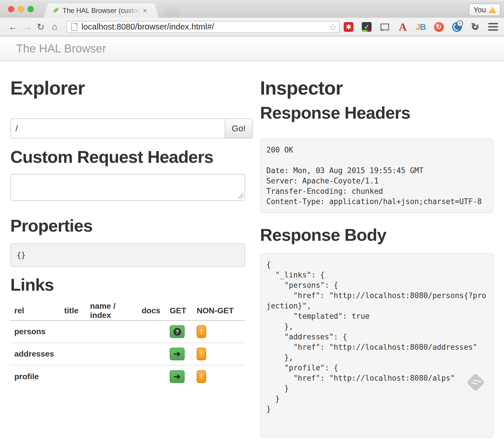 The image size is (504, 442). Describe the element at coordinates (27, 27) in the screenshot. I see `forward-icon: →` at that location.